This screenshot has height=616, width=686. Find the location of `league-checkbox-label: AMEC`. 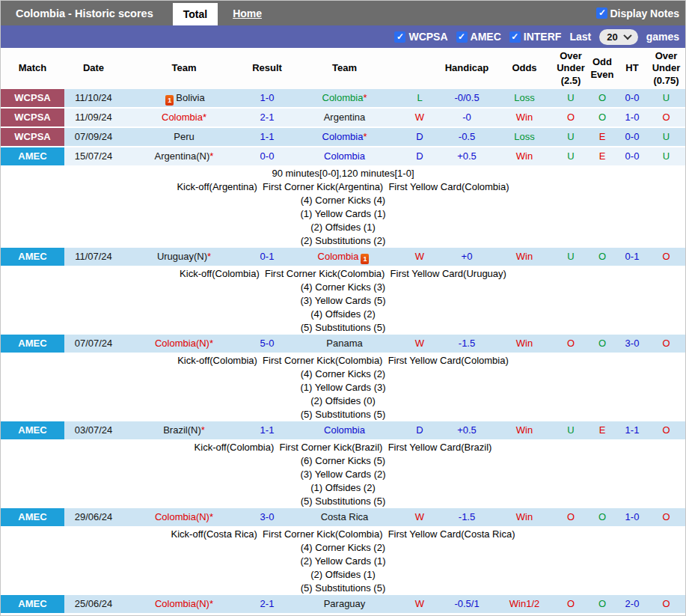

league-checkbox-label: AMEC is located at coordinates (486, 37).